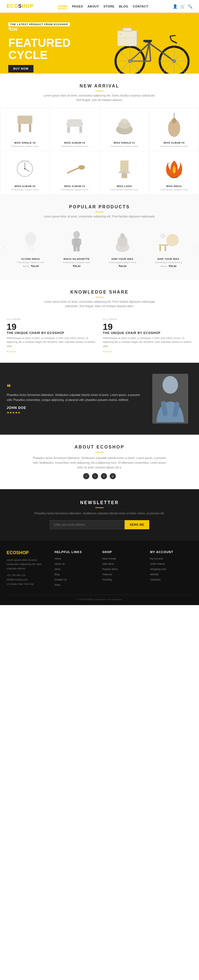 The height and width of the screenshot is (980, 199). Describe the element at coordinates (93, 6) in the screenshot. I see `nav-item-about: ABOUT` at that location.